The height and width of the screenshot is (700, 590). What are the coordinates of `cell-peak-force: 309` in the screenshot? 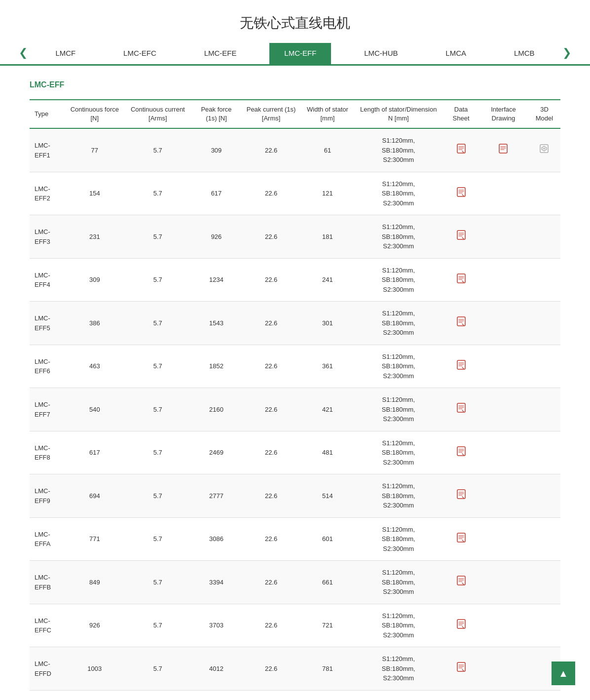 It's located at (216, 150).